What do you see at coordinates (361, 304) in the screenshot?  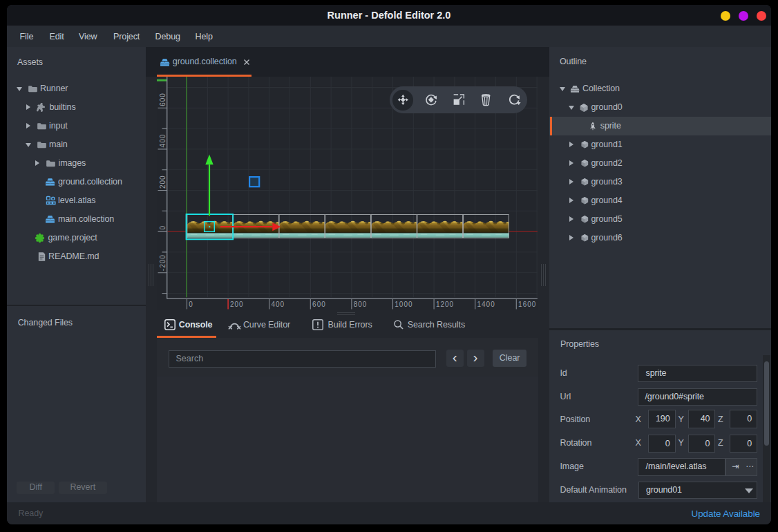 I see `svg-text: 800` at bounding box center [361, 304].